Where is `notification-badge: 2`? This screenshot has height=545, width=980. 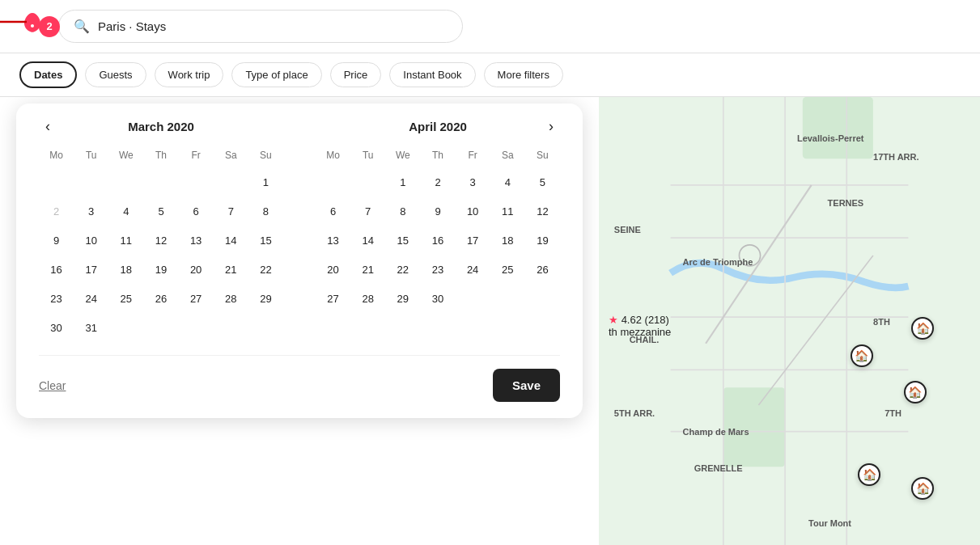 notification-badge: 2 is located at coordinates (49, 27).